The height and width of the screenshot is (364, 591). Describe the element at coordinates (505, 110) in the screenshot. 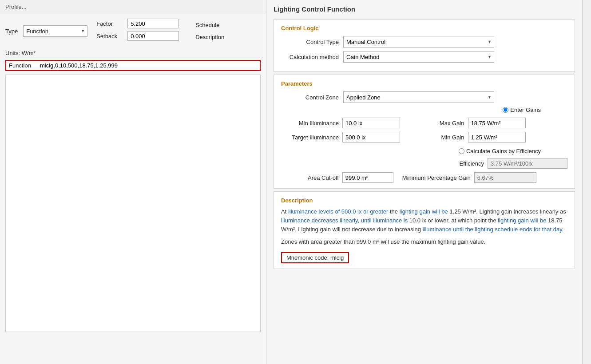

I see `enter-gains-radio` at that location.